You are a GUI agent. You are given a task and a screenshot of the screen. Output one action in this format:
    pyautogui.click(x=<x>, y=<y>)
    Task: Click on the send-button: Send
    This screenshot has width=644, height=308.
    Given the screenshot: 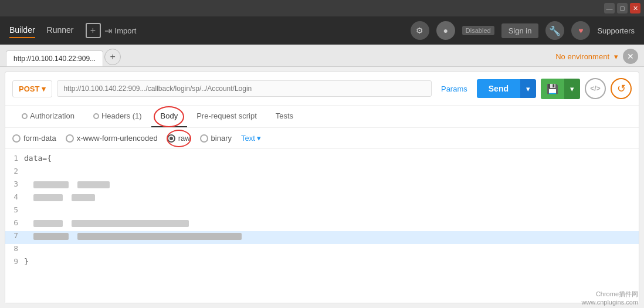 What is the action you would take?
    pyautogui.click(x=499, y=89)
    